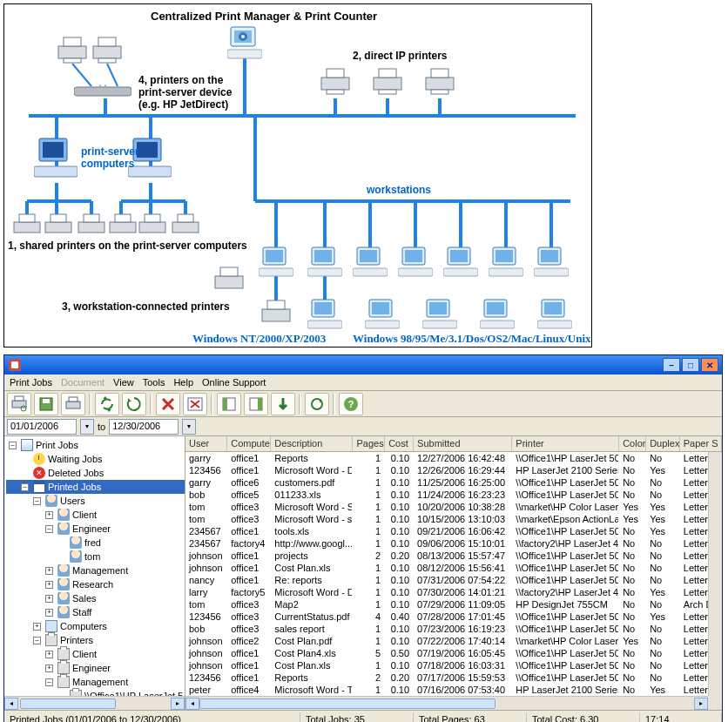  I want to click on table-row: 234567factory4http://www.googl...10.1009…, so click(454, 543).